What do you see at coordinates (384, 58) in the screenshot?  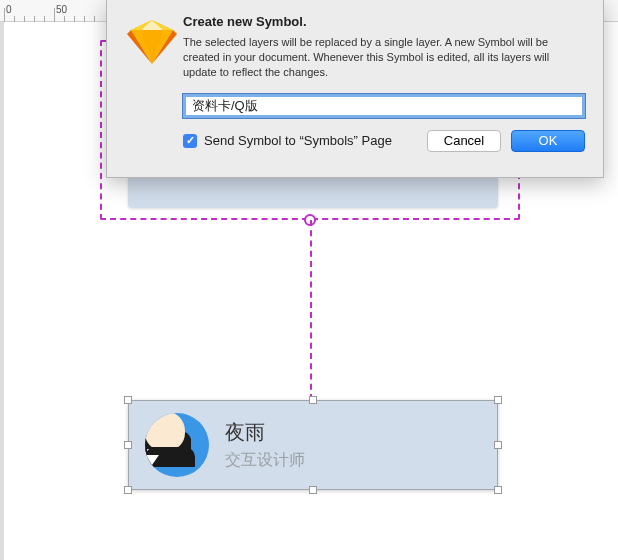 I see `dialog-description: The selected layers will be replaced by …` at bounding box center [384, 58].